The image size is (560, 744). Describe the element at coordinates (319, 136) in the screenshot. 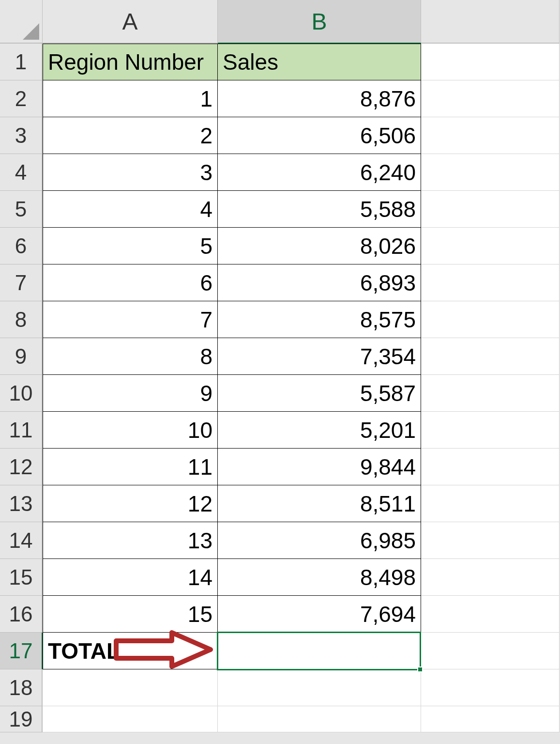

I see `cell-B3: 6,506` at that location.